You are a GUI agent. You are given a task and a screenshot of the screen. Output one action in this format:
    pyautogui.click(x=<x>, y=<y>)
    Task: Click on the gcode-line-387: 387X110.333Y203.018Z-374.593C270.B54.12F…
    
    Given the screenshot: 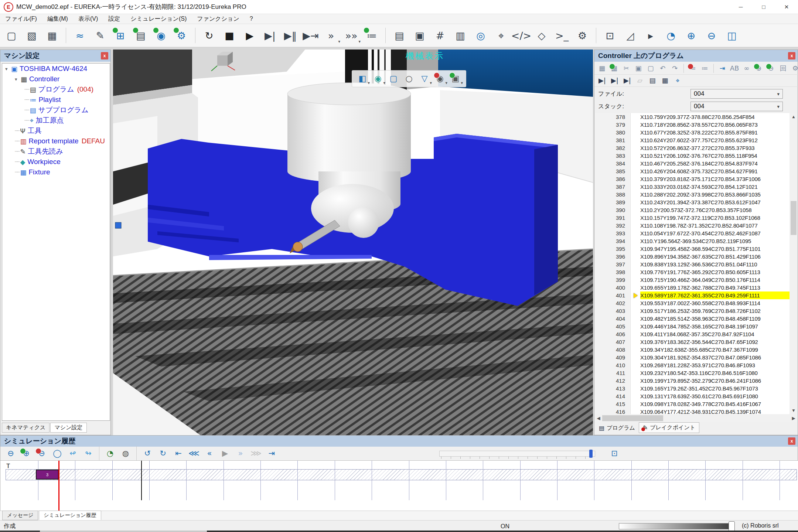 What is the action you would take?
    pyautogui.click(x=692, y=187)
    